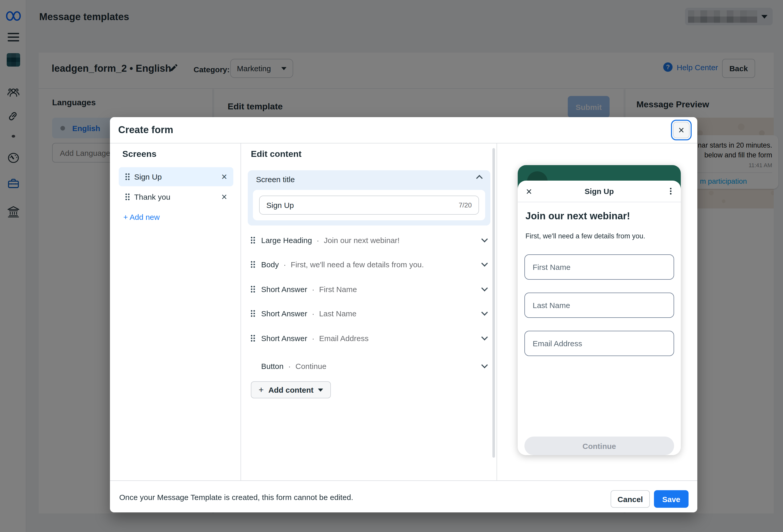  What do you see at coordinates (291, 390) in the screenshot?
I see `add-content-button: + Add content` at bounding box center [291, 390].